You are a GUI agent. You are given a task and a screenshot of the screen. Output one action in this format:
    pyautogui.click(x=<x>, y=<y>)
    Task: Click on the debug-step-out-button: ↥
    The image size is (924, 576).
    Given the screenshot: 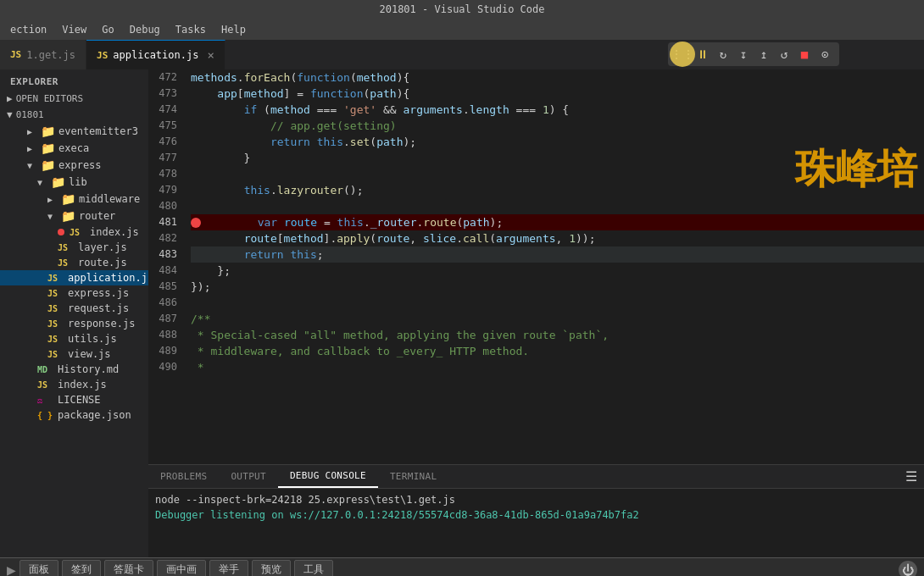 What is the action you would take?
    pyautogui.click(x=764, y=54)
    